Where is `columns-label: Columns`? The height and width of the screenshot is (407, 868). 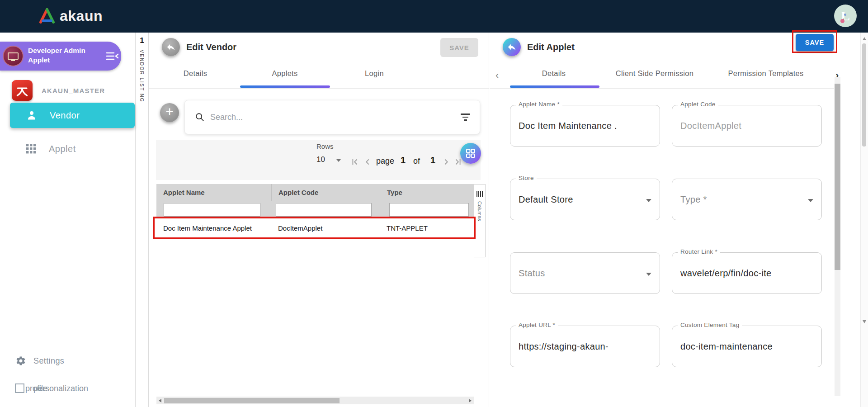
columns-label: Columns is located at coordinates (480, 211).